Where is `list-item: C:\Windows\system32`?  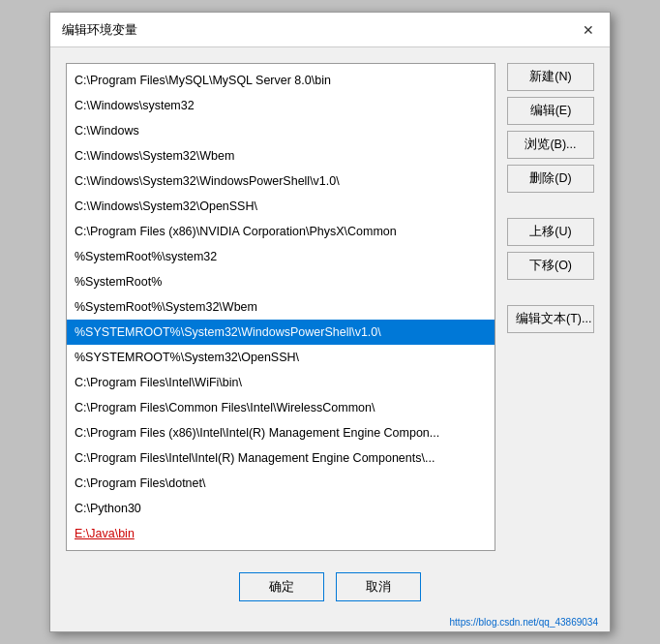 list-item: C:\Windows\system32 is located at coordinates (281, 106).